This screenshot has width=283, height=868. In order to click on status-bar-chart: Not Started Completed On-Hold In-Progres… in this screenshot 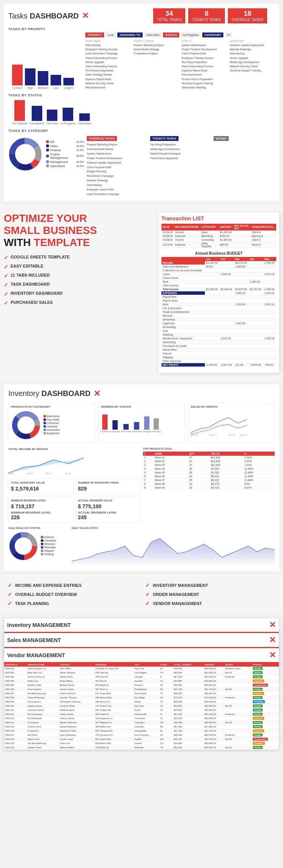, I will do `click(142, 112)`.